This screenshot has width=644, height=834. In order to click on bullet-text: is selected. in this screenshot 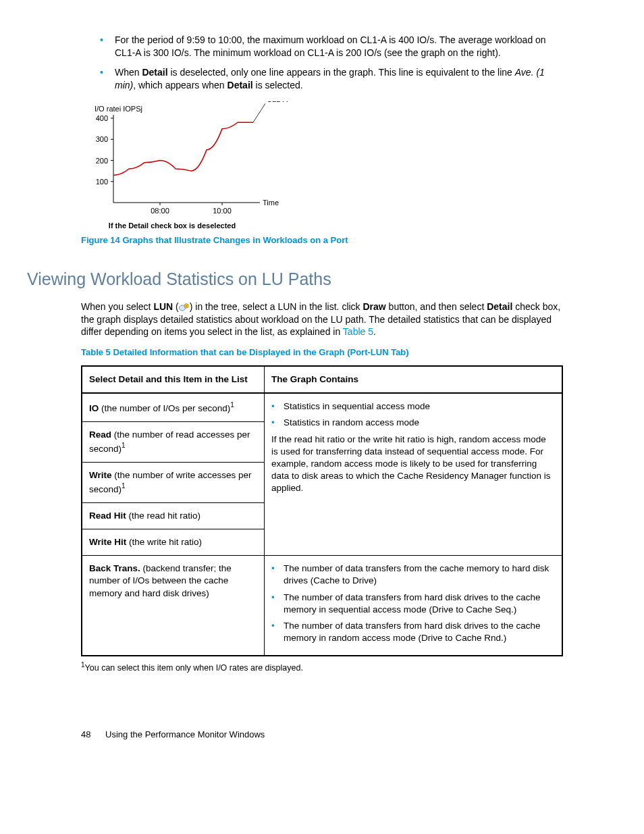, I will do `click(278, 85)`.